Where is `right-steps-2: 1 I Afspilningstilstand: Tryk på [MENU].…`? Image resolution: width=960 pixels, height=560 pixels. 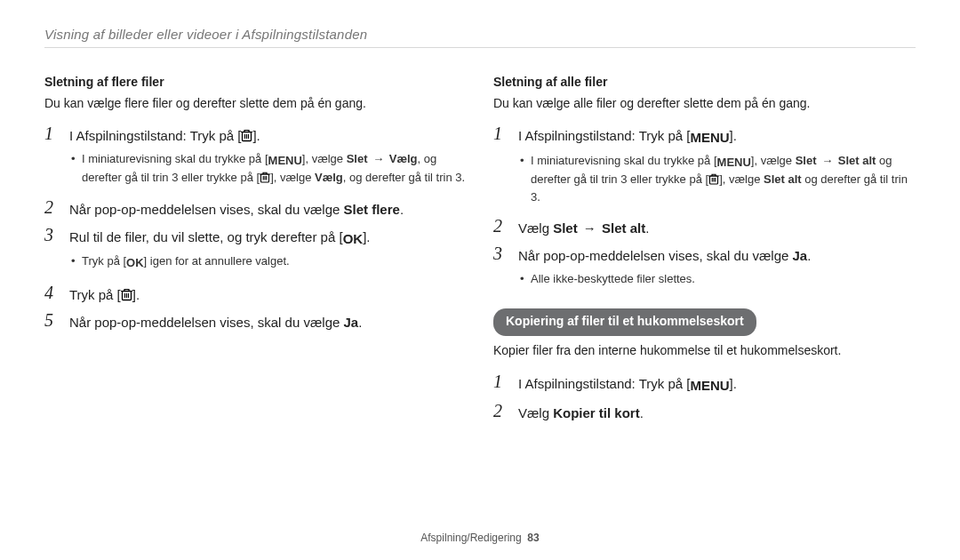
right-steps-2: 1 I Afspilningstilstand: Tryk på [MENU].… is located at coordinates (704, 398).